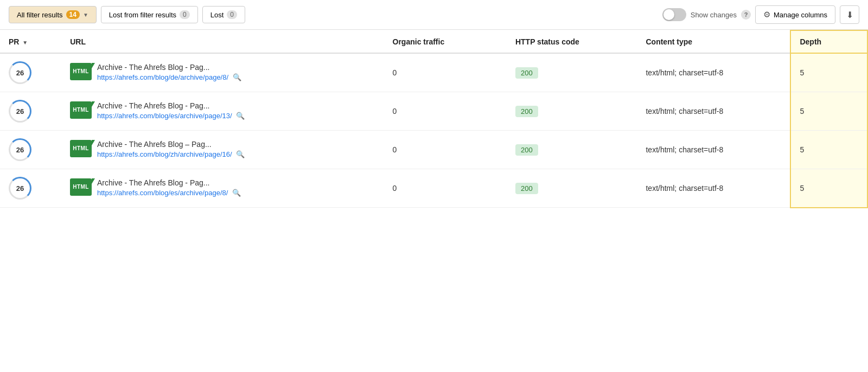  What do you see at coordinates (143, 15) in the screenshot?
I see `lost-filter-label: Lost from filter results` at bounding box center [143, 15].